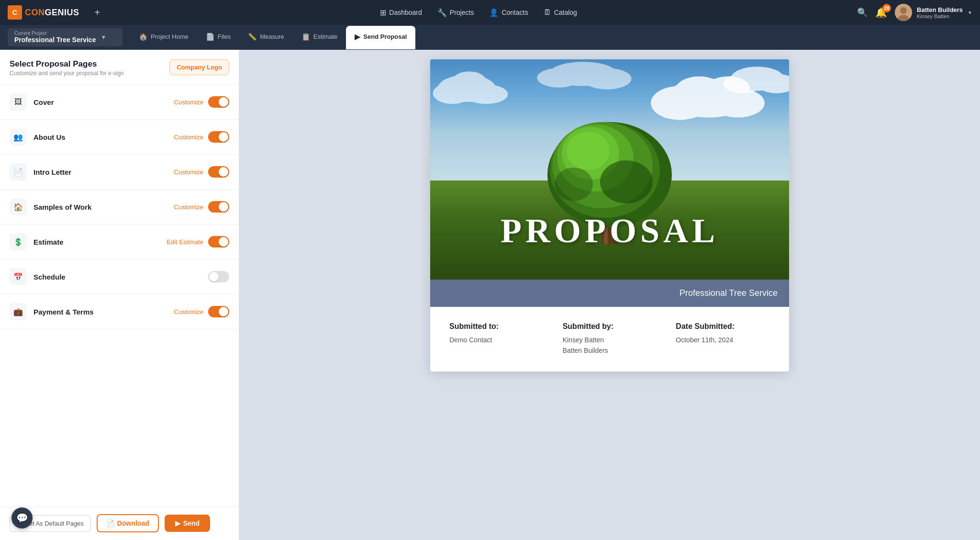  I want to click on proposal-word: PROPOSAL, so click(610, 231).